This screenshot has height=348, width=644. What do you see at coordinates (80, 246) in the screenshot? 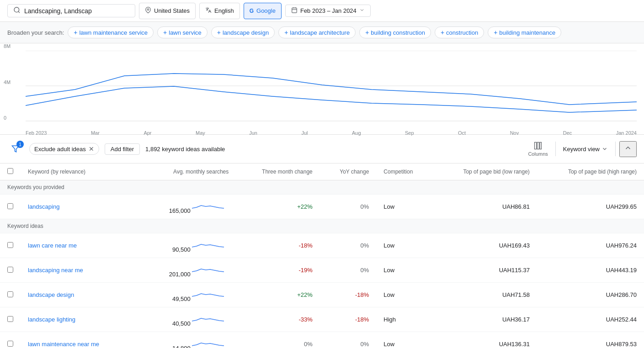
I see `keyword-cell: lawn care near me` at bounding box center [80, 246].